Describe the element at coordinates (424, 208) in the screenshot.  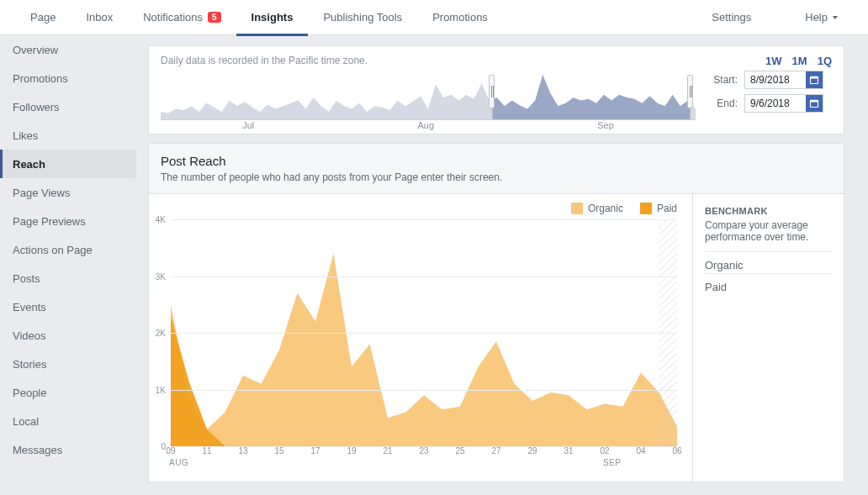
I see `chart-legend: Organic Paid` at that location.